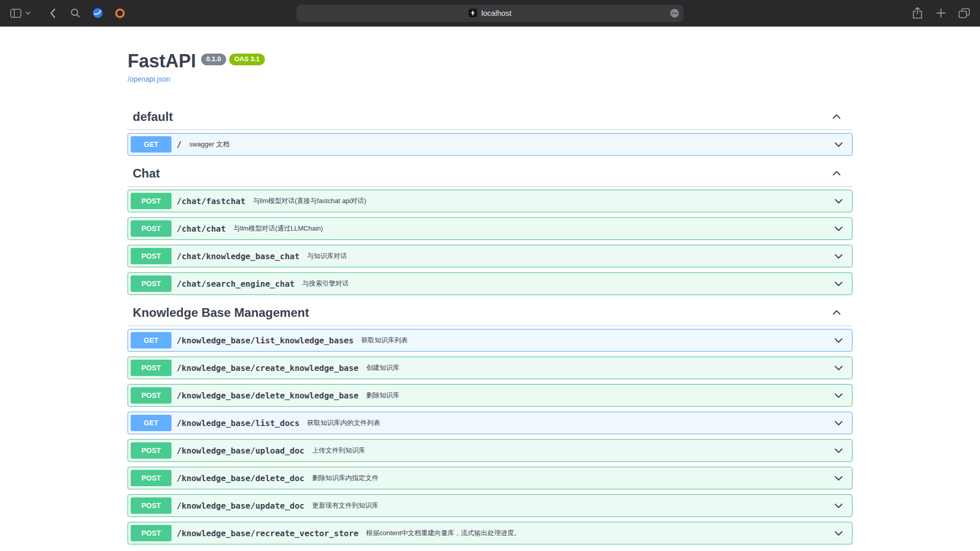 This screenshot has height=551, width=980. I want to click on operation-summary: POST /chat/chat 与llm模型对话(通过LLMChain), so click(490, 229).